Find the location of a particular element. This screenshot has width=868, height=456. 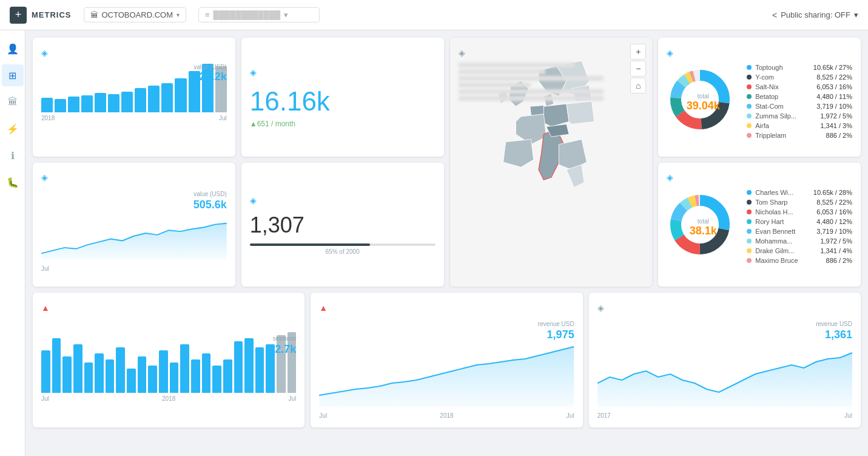

card5-gauge-label: 65% of 2000 is located at coordinates (343, 251).